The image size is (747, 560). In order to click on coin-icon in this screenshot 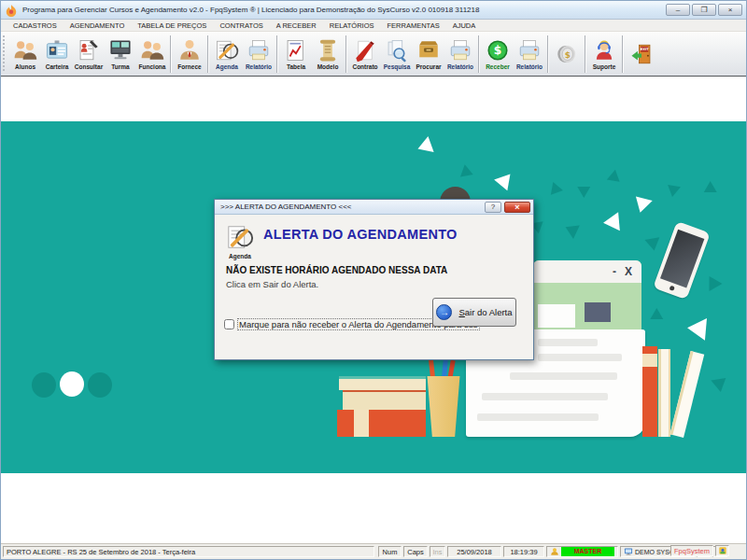, I will do `click(567, 54)`.